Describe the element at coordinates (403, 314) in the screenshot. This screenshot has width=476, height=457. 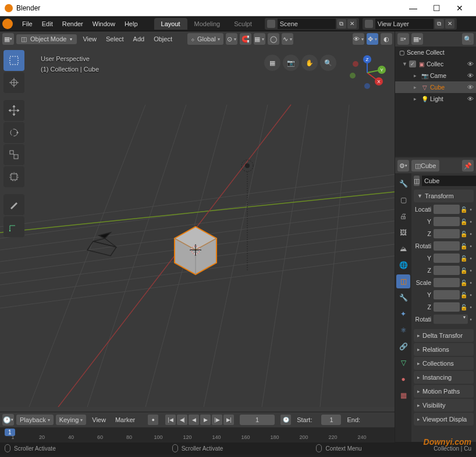
I see `tab-particles: ✦` at that location.